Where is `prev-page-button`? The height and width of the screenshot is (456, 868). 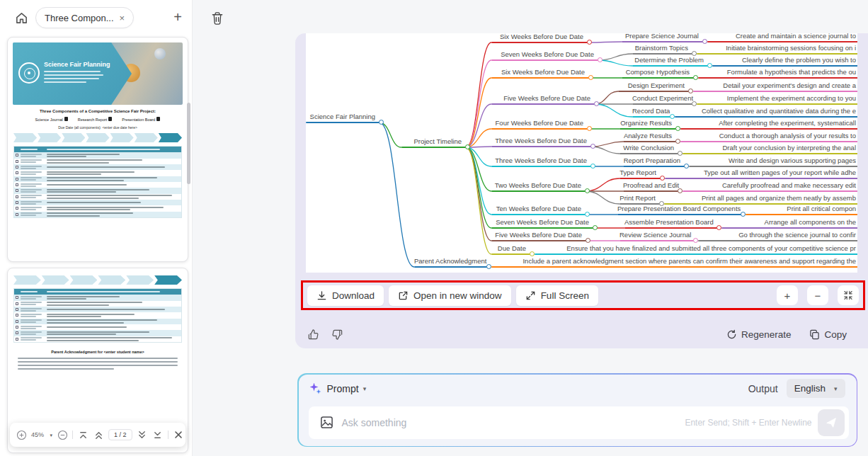
prev-page-button is located at coordinates (98, 435).